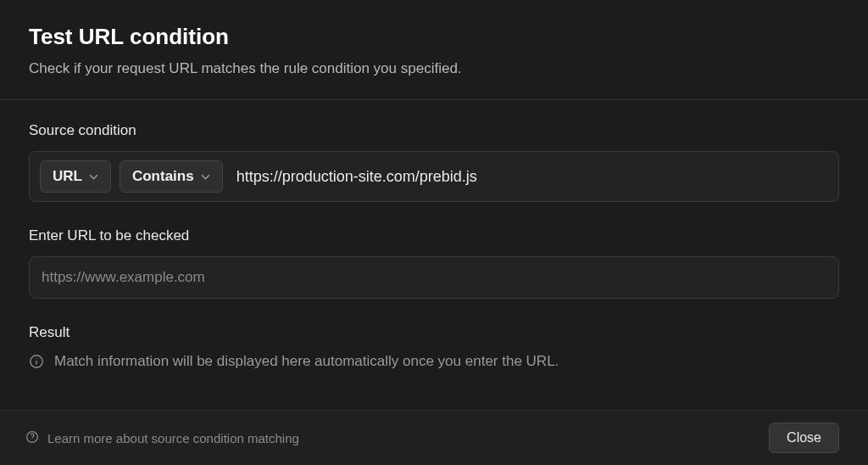  Describe the element at coordinates (434, 361) in the screenshot. I see `result-placeholder-row: Match information will be displayed here…` at that location.